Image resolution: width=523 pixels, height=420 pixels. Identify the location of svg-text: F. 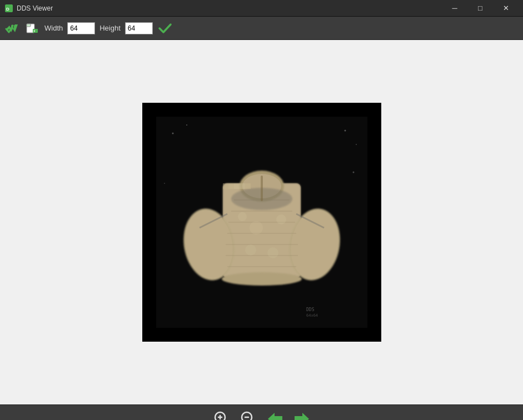
(34, 31).